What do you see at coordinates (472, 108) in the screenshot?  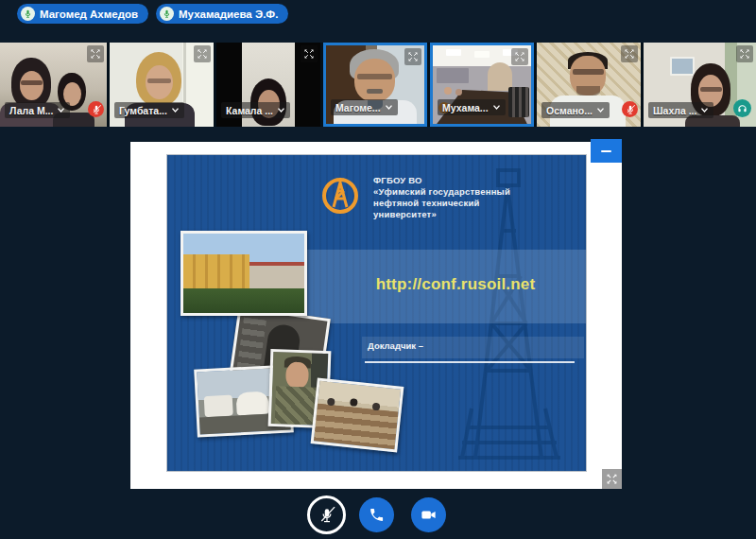 I see `participant-name-label: Мухама...` at bounding box center [472, 108].